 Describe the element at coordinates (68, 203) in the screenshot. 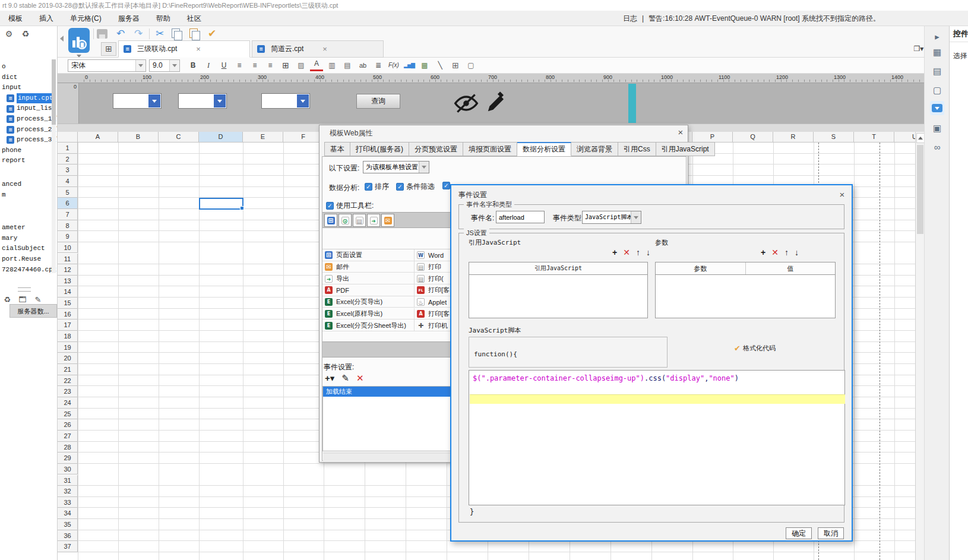

I see `row-header-6: 6` at that location.